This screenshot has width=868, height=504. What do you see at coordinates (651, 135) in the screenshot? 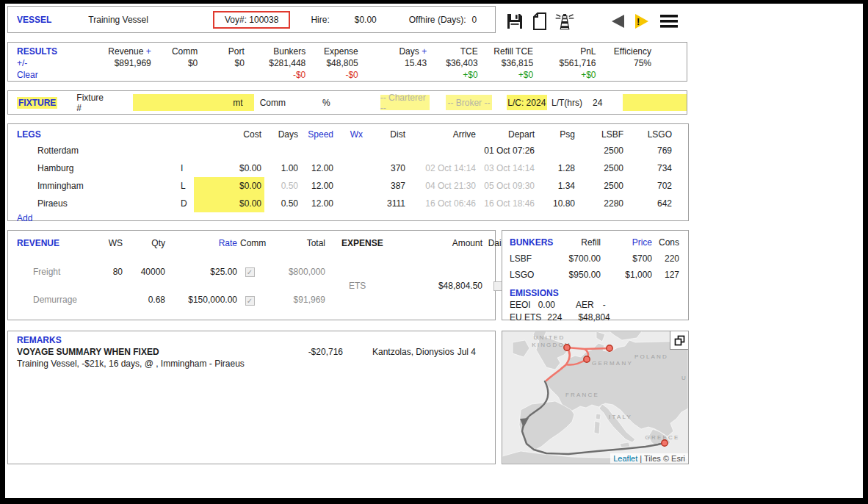
I see `legs-header-lsgo: LSGO` at bounding box center [651, 135].